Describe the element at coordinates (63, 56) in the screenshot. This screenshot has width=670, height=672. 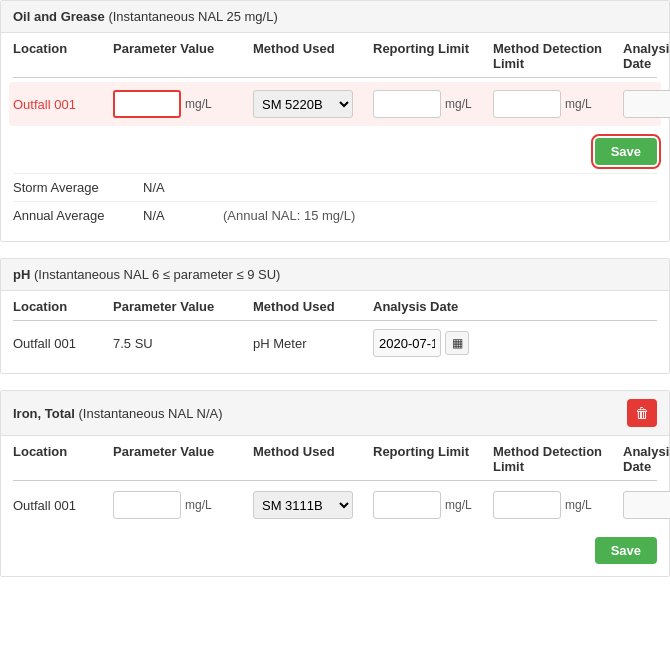
I see `col-header-location: Location` at that location.